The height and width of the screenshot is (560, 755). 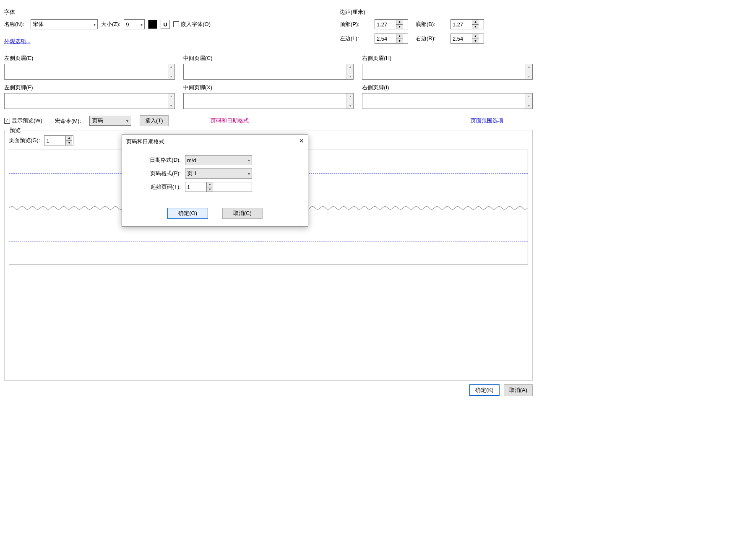 I want to click on right-footer-textarea: ▴▾, so click(x=447, y=101).